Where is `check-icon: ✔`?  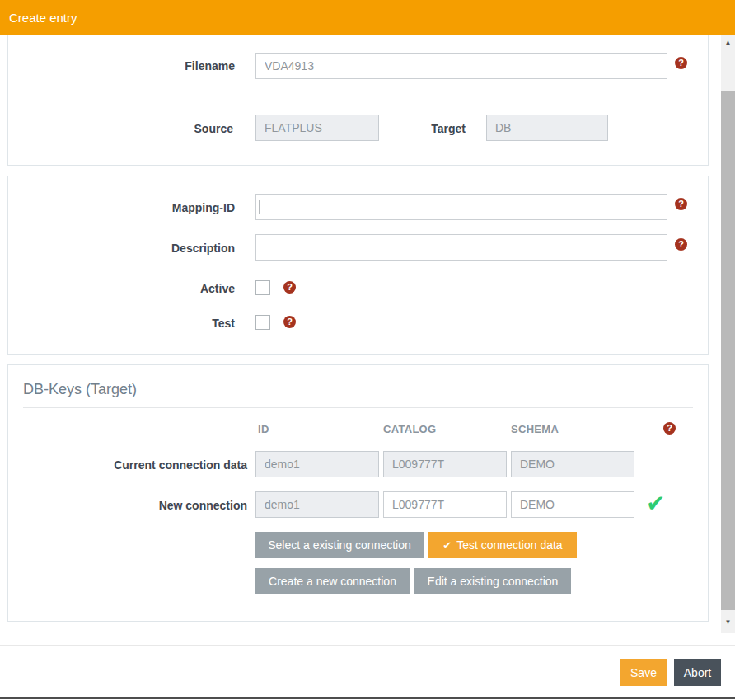
check-icon: ✔ is located at coordinates (447, 546).